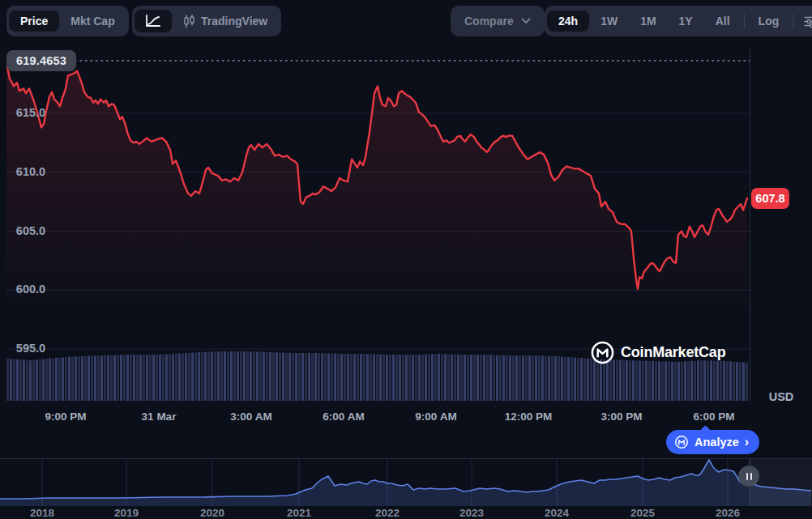 The height and width of the screenshot is (519, 812). I want to click on x-axis-tick: 31 Mar, so click(159, 416).